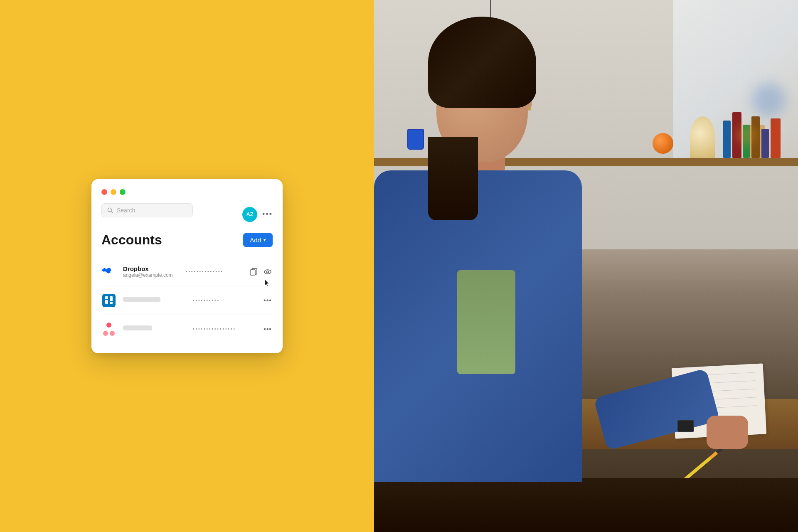 The height and width of the screenshot is (532, 798). What do you see at coordinates (112, 333) in the screenshot?
I see `asana-circle-right` at bounding box center [112, 333].